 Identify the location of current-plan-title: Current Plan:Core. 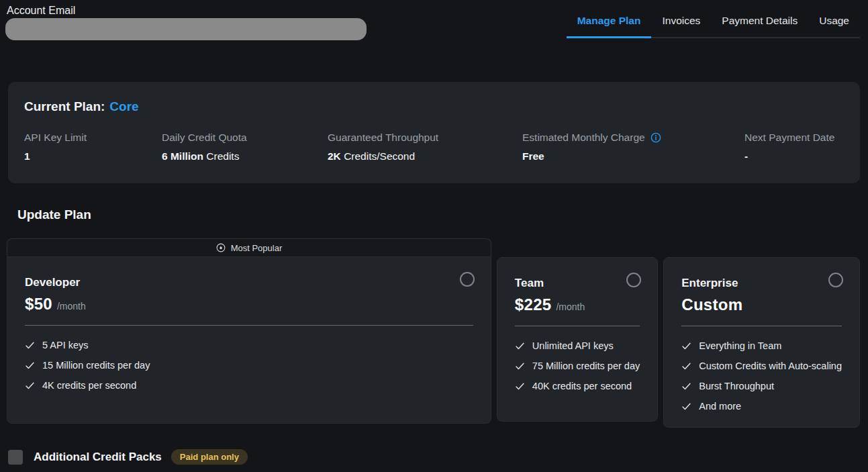
(434, 107).